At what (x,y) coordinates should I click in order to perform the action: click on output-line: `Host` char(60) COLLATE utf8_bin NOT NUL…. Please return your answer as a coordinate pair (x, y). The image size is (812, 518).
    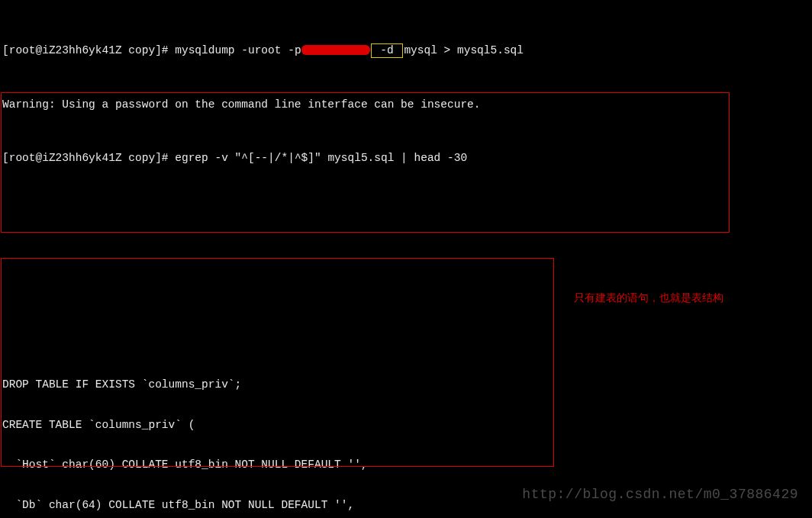
    Looking at the image, I should click on (406, 465).